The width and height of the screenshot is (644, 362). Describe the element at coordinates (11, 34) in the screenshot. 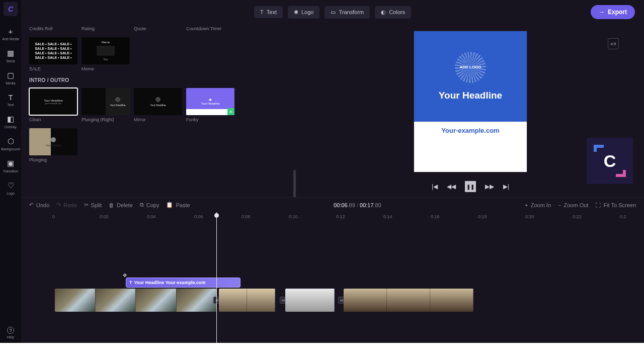

I see `sidebar-item-add-media: +Add Media` at that location.